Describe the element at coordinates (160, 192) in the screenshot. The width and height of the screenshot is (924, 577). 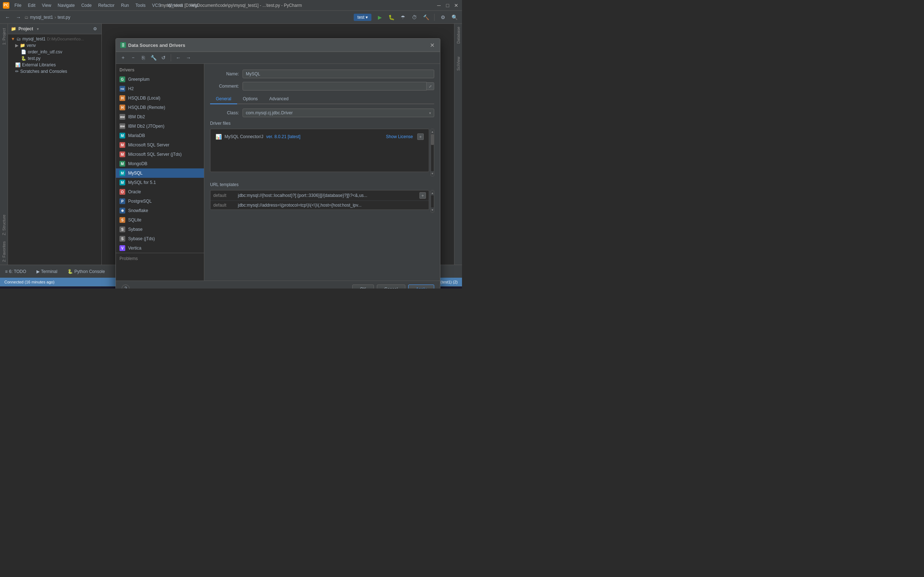
I see `driver-item-oracle: O Oracle` at that location.